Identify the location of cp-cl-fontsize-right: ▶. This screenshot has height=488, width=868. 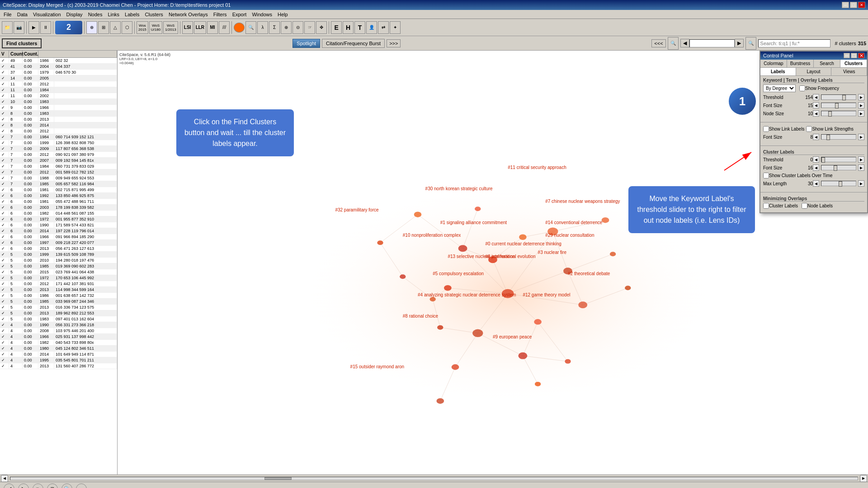
(861, 168).